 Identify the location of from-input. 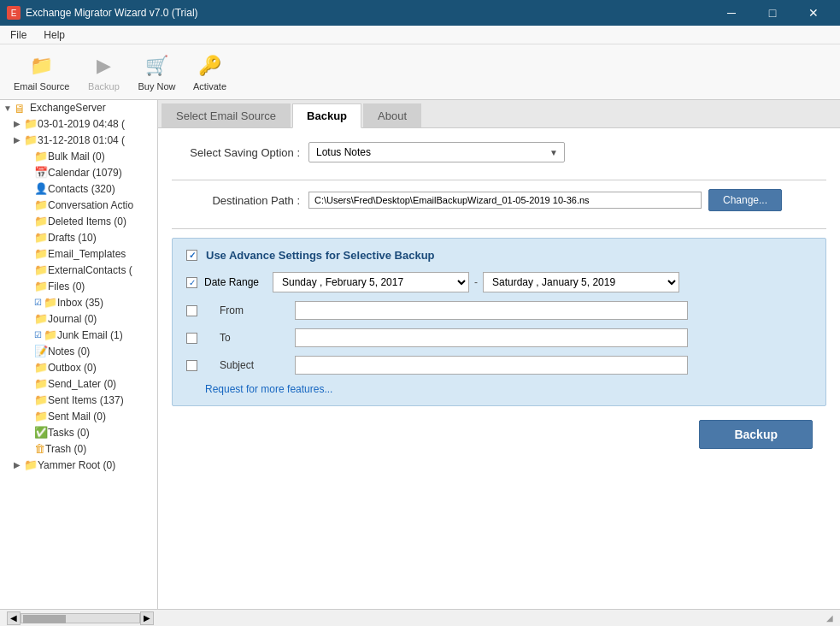
(491, 310).